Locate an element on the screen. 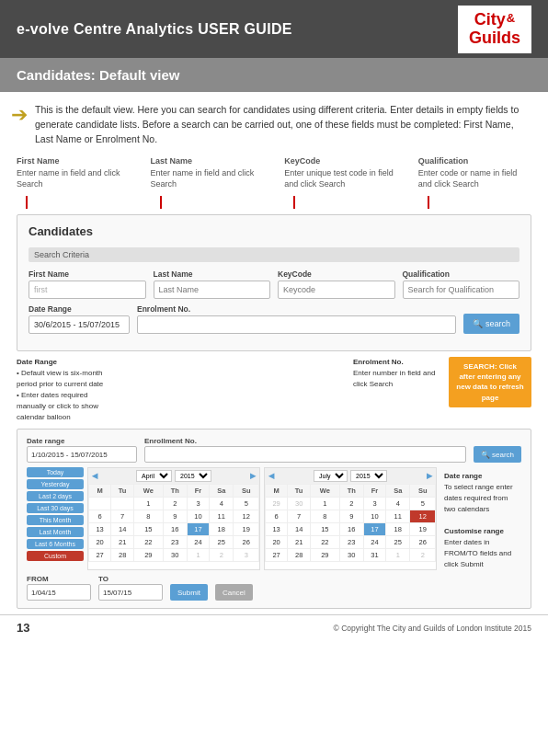 The height and width of the screenshot is (756, 548). cal1-cell: 4 is located at coordinates (222, 504).